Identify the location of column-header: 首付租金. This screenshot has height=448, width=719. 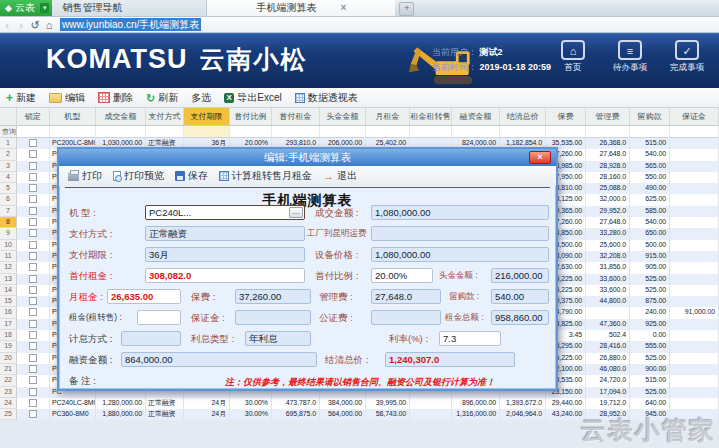
(296, 117).